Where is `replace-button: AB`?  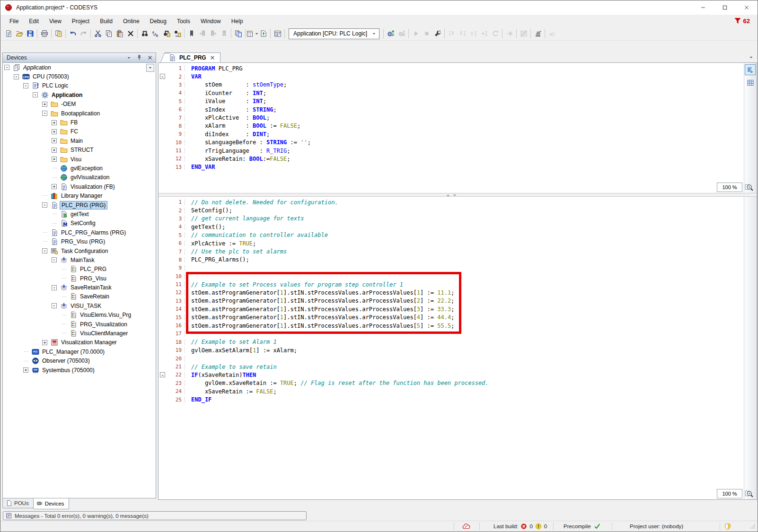 replace-button: AB is located at coordinates (155, 34).